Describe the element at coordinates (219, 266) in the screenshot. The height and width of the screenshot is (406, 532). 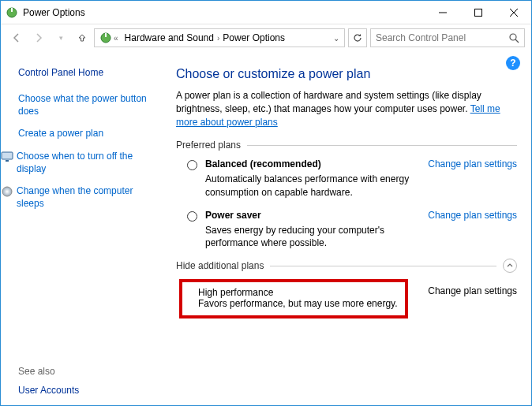
I see `section-label-text: Hide additional plans` at that location.